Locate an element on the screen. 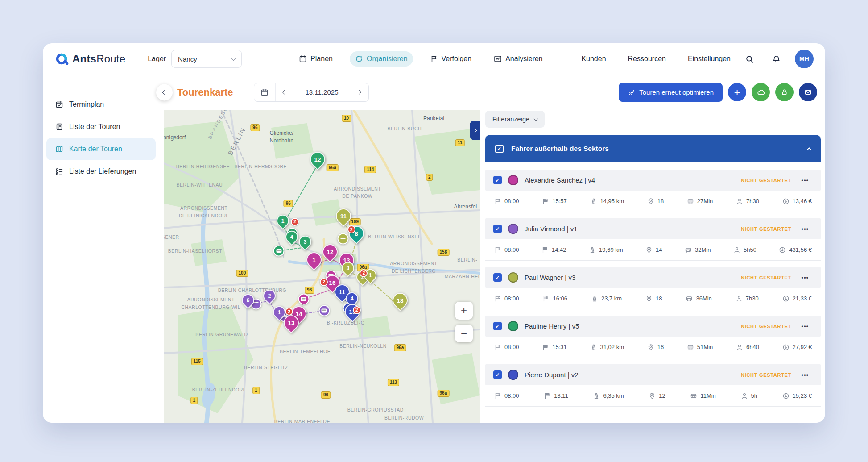 The width and height of the screenshot is (868, 462). link-ressourcen: Ressourcen is located at coordinates (641, 59).